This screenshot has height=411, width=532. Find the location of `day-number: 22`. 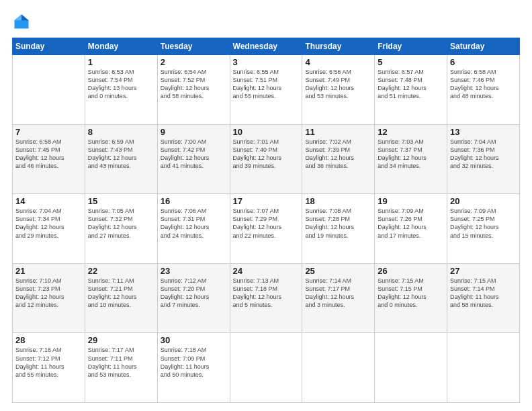

day-number: 22 is located at coordinates (121, 271).